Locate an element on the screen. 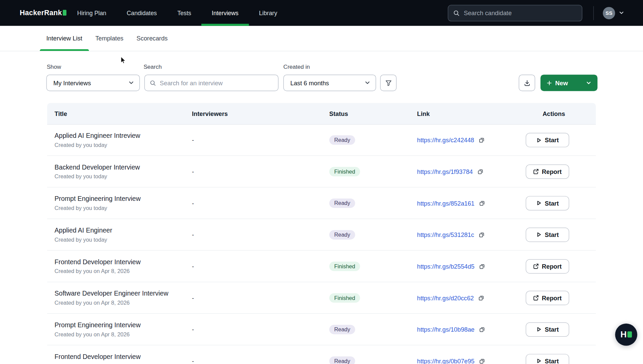 The width and height of the screenshot is (643, 364). download-button is located at coordinates (527, 83).